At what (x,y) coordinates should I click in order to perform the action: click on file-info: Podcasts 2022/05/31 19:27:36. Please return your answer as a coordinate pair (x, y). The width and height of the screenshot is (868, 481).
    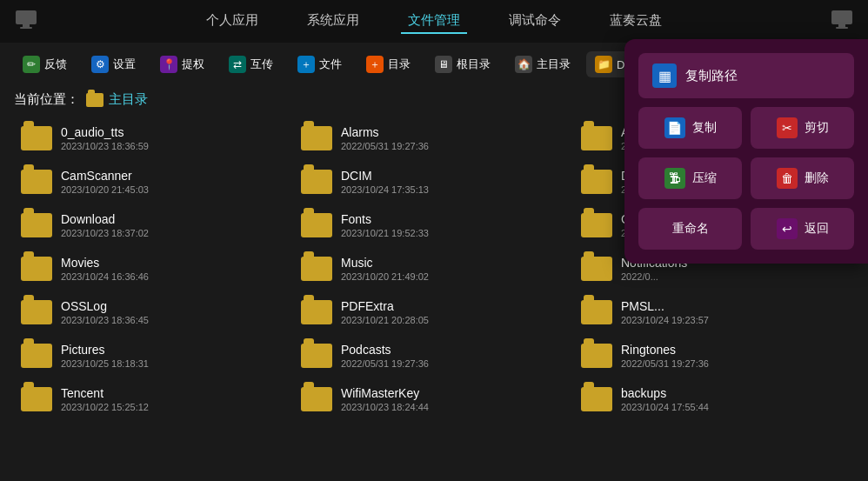
    Looking at the image, I should click on (384, 356).